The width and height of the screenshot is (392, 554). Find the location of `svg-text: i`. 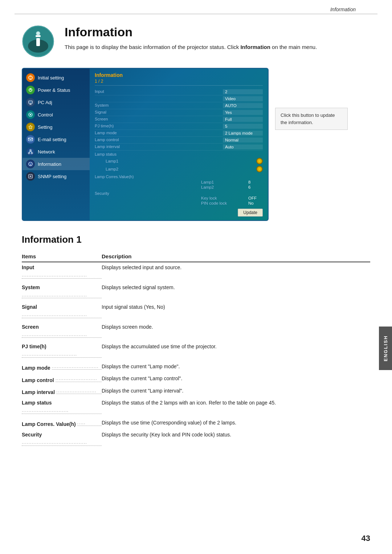

svg-text: i is located at coordinates (30, 165).